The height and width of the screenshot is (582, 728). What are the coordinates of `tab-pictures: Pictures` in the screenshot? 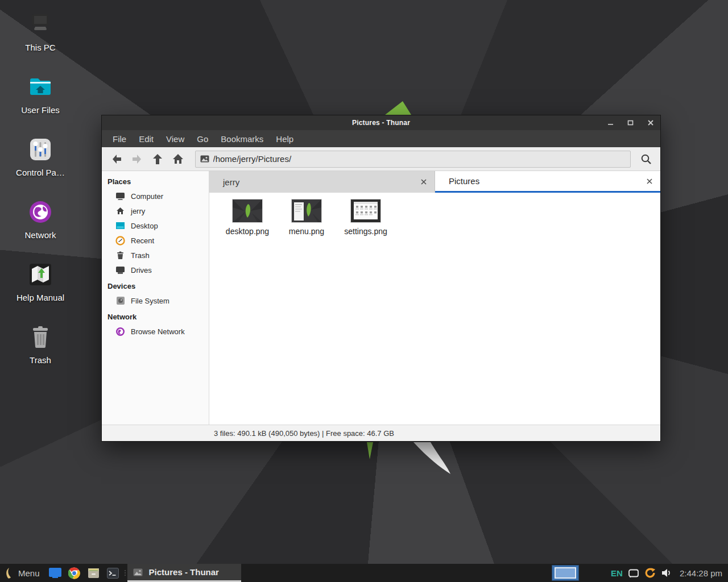 It's located at (548, 182).